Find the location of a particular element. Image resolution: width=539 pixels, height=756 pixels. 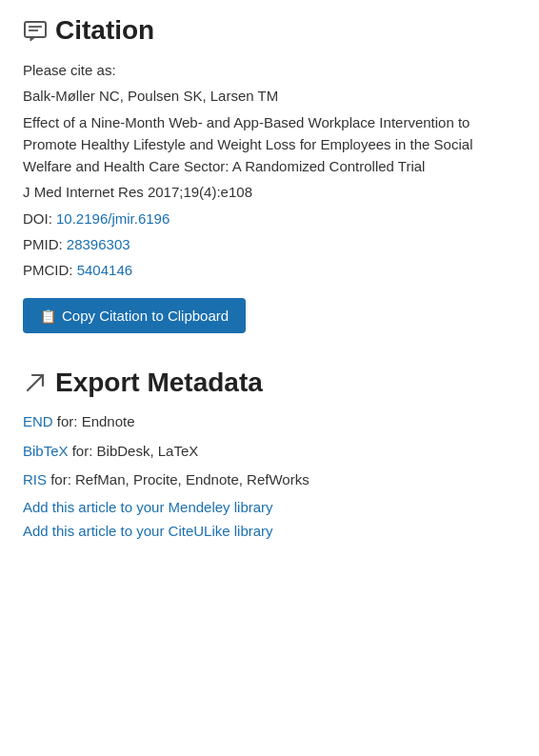

chat-icon is located at coordinates (35, 30).